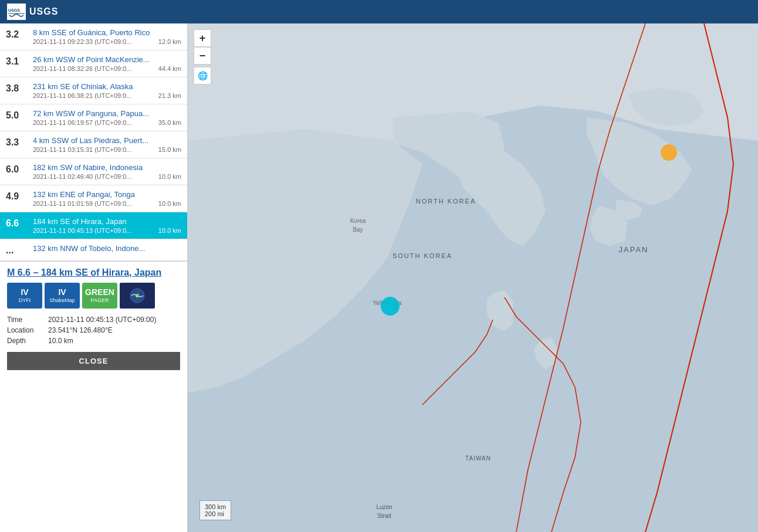  I want to click on eq-location: 4 km SSW of Las Piedras, Puert..., so click(107, 141).